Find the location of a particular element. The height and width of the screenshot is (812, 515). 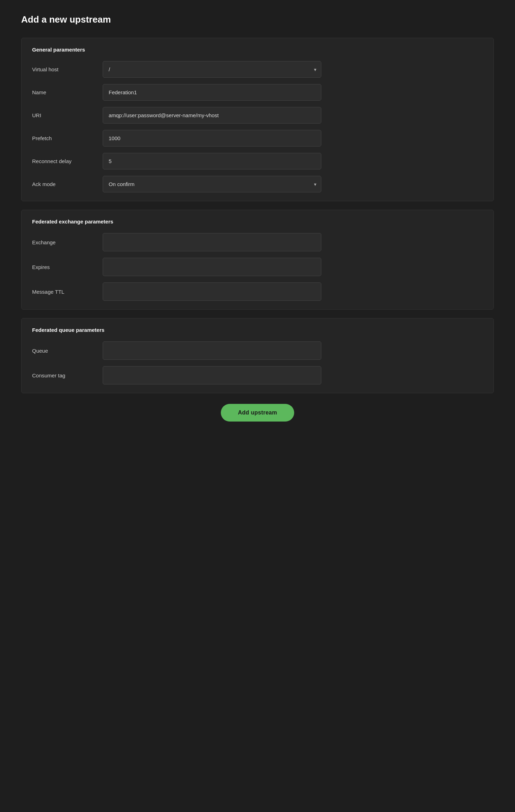

consumer-tag-input is located at coordinates (212, 375).